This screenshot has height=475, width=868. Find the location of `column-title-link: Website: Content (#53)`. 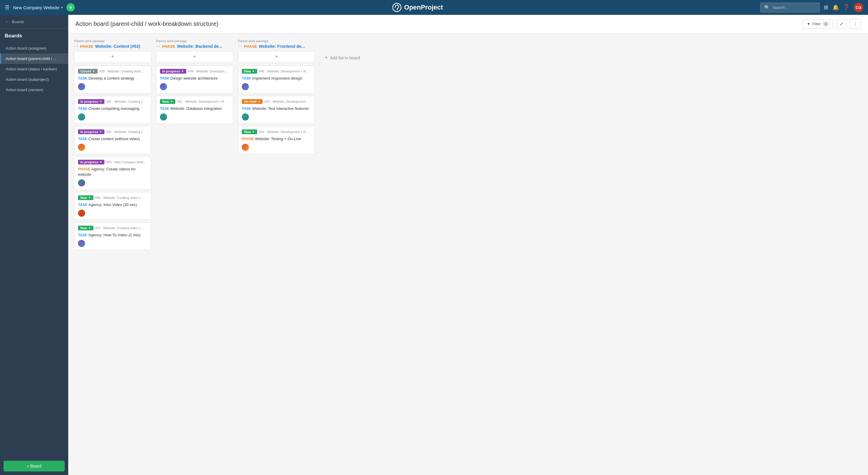

column-title-link: Website: Content (#53) is located at coordinates (118, 46).